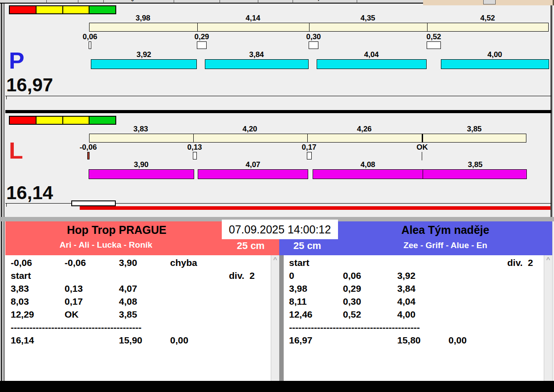  What do you see at coordinates (422, 156) in the screenshot?
I see `exchange-ok-marker` at bounding box center [422, 156].